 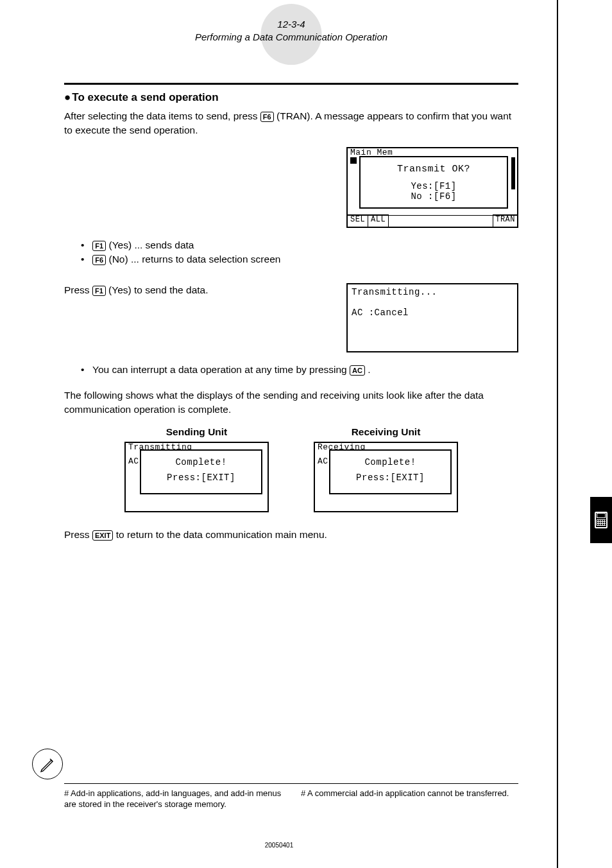 I want to click on f6-key-icon-2: F6, so click(x=99, y=260).